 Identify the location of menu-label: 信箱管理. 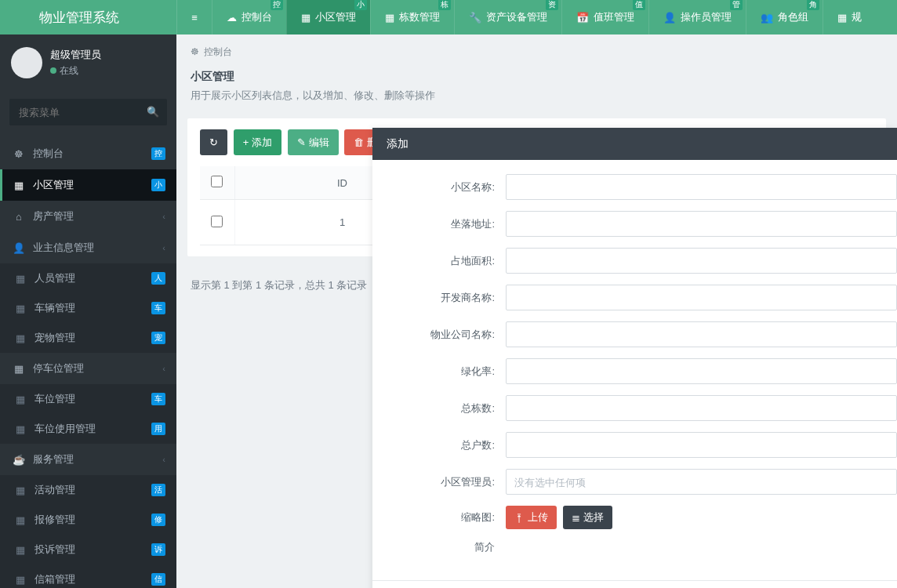
(93, 579).